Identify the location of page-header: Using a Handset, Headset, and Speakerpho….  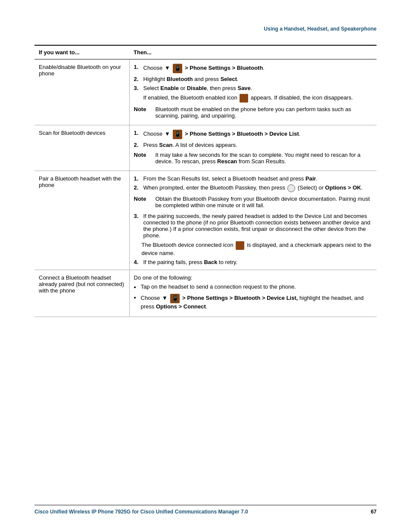
(206, 29).